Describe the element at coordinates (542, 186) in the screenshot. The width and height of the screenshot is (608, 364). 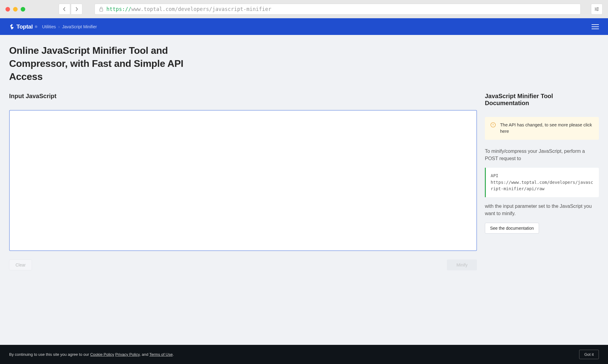
I see `api-url: https://www.toptal.com/developers/javasc…` at that location.